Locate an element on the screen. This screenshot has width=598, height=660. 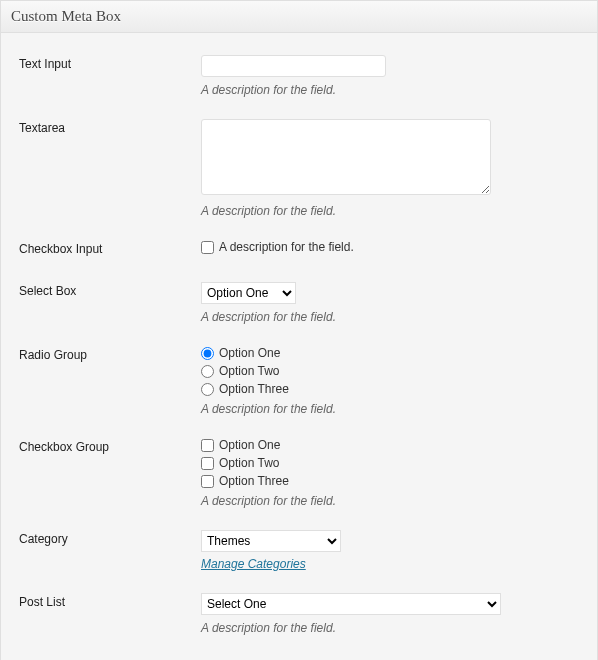
post-list-label: Post List is located at coordinates (106, 613).